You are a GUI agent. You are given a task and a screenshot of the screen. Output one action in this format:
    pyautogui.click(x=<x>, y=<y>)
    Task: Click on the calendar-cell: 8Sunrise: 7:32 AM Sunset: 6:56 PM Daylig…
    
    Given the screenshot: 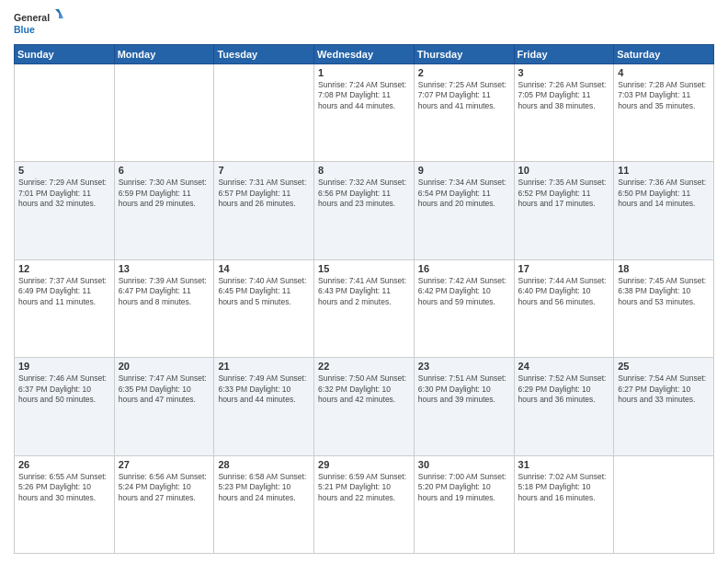 What is the action you would take?
    pyautogui.click(x=364, y=211)
    